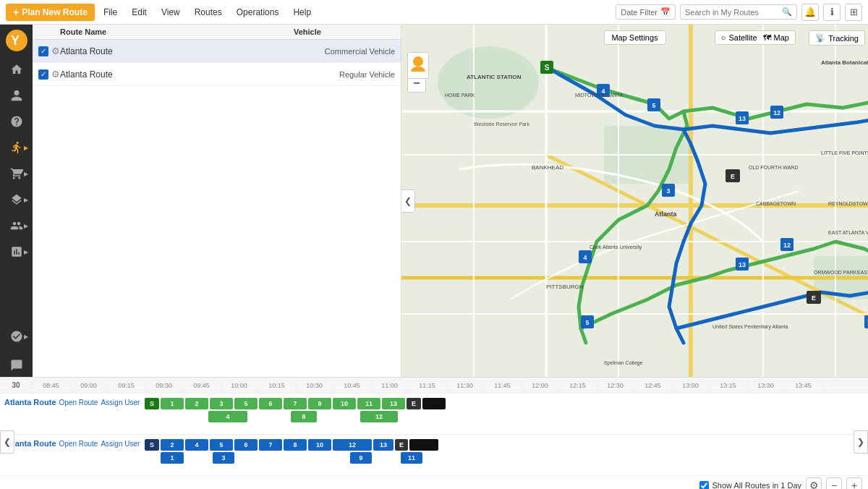  What do you see at coordinates (172, 458) in the screenshot?
I see `stop-1-blue: 1` at bounding box center [172, 458].